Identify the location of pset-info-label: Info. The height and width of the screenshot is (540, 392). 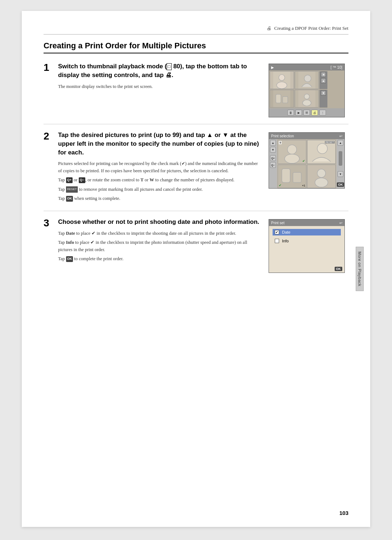
(285, 241).